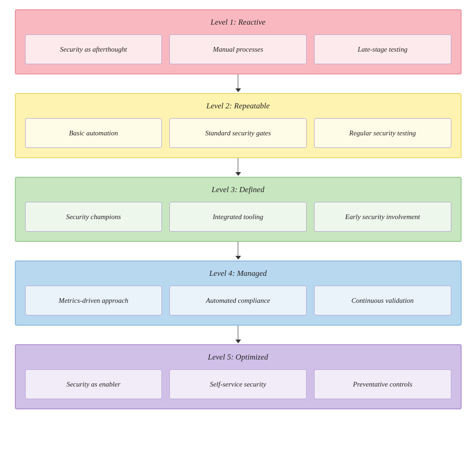 The image size is (476, 474). What do you see at coordinates (382, 133) in the screenshot?
I see `item-card-repeatable-2: Regular security testing` at bounding box center [382, 133].